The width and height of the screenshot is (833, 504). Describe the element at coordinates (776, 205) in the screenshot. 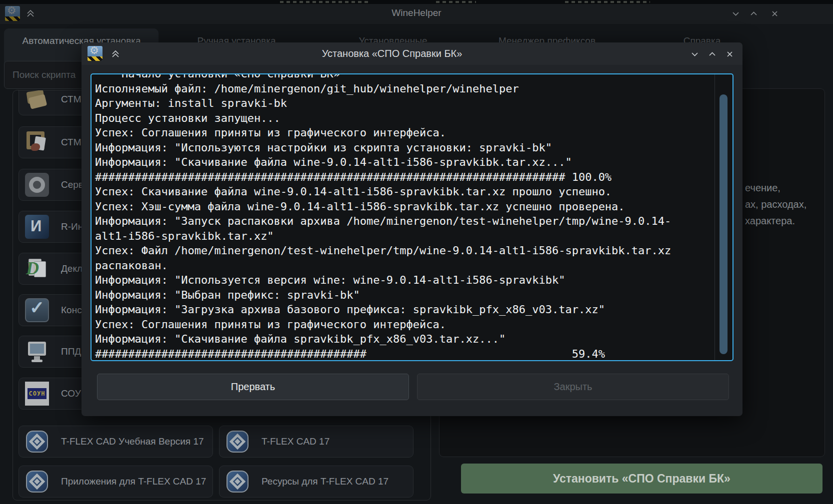

I see `description-text-fragment: ечение, ах, расходах, характера.` at that location.